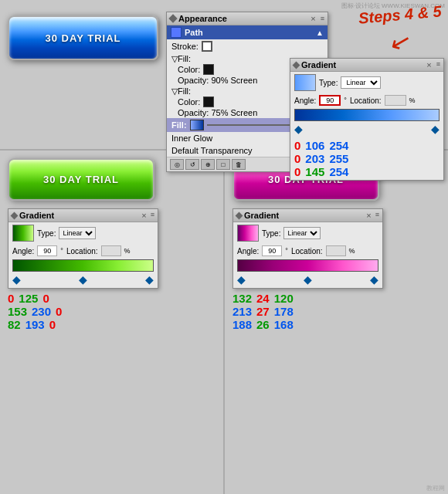 This screenshot has height=494, width=448. What do you see at coordinates (367, 171) in the screenshot?
I see `color-row-3: 0 145 254` at bounding box center [367, 171].